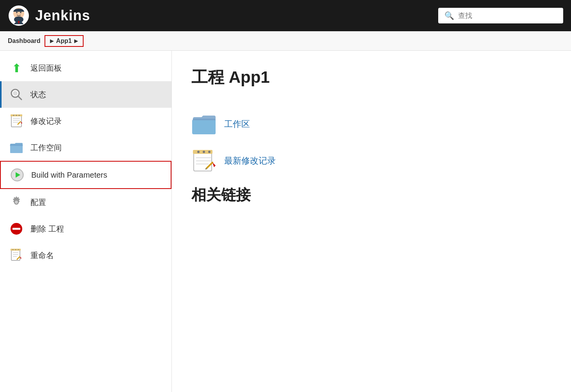  I want to click on no-entry-icon, so click(16, 229).